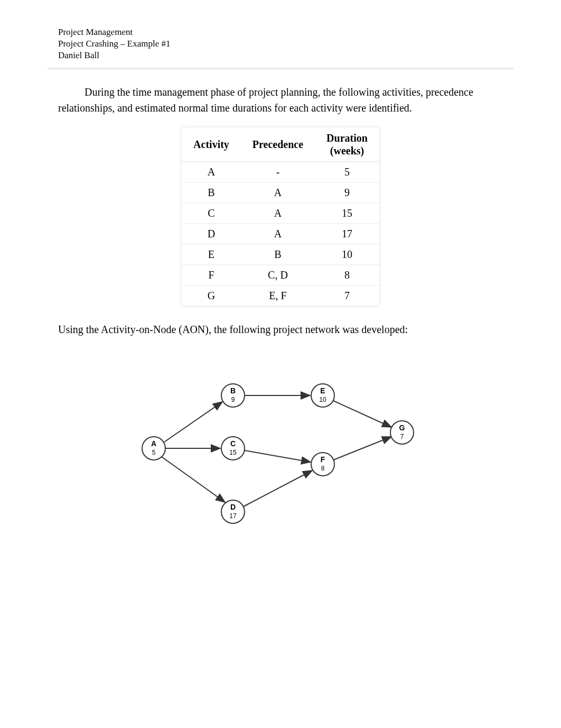  What do you see at coordinates (280, 254) in the screenshot?
I see `table-row: E B 10` at bounding box center [280, 254].